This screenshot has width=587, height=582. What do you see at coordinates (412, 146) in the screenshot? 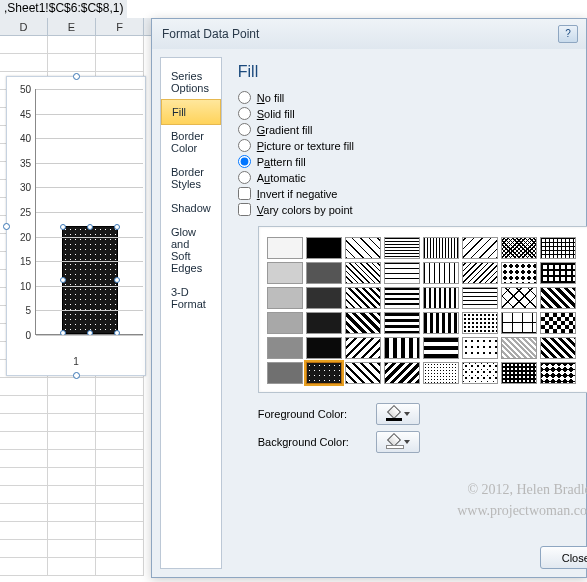
I see `fill-option-picture: Picture or texture fill` at bounding box center [412, 146].